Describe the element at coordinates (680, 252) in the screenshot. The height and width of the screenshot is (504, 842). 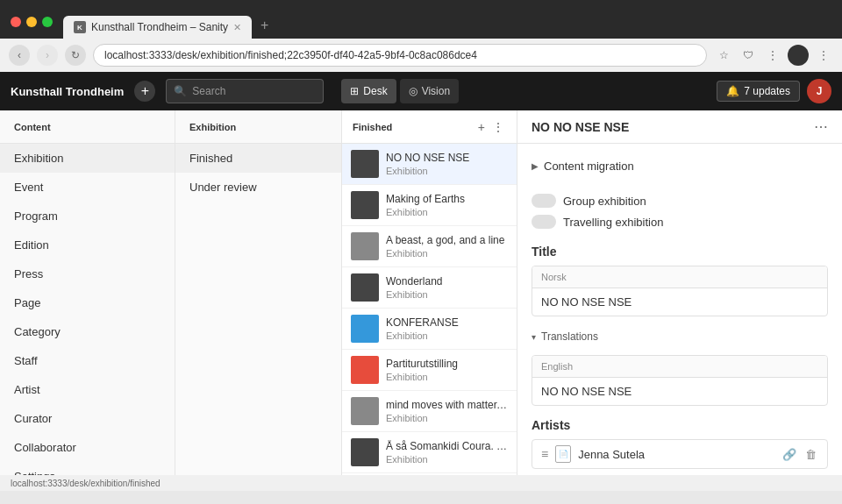
I see `title-section-heading: Title` at that location.